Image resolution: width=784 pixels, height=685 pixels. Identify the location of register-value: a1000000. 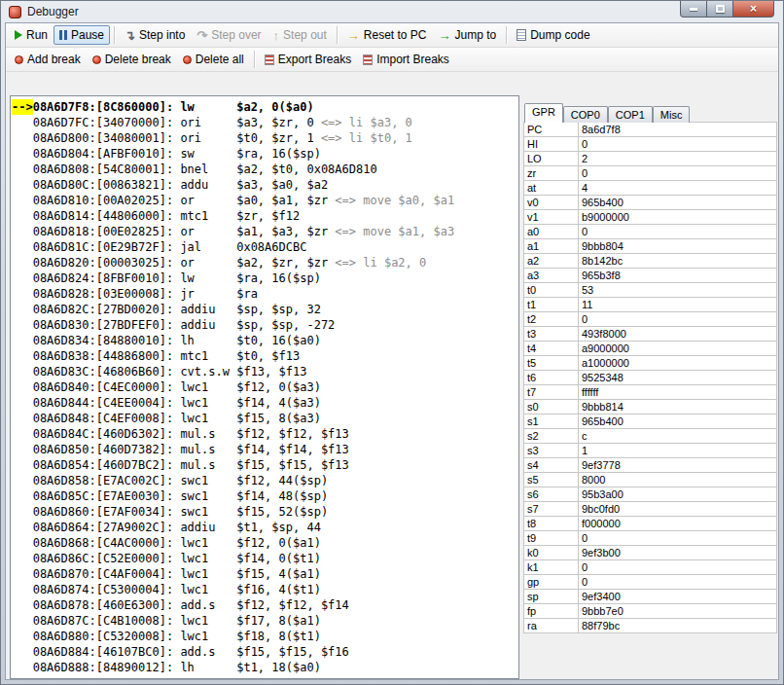
(678, 364).